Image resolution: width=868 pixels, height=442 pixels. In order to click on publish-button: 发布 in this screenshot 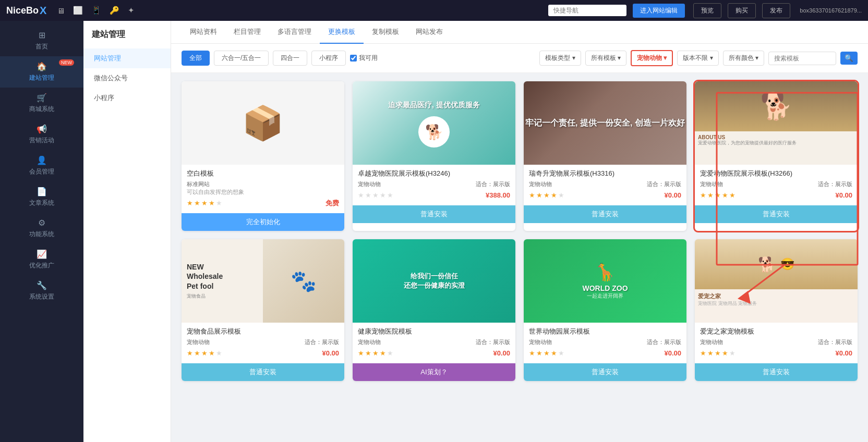, I will do `click(776, 10)`.